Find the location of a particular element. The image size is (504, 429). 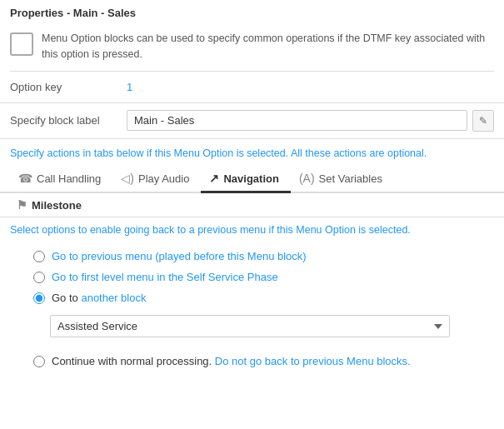

milestone-icon: ⚑ is located at coordinates (22, 205).